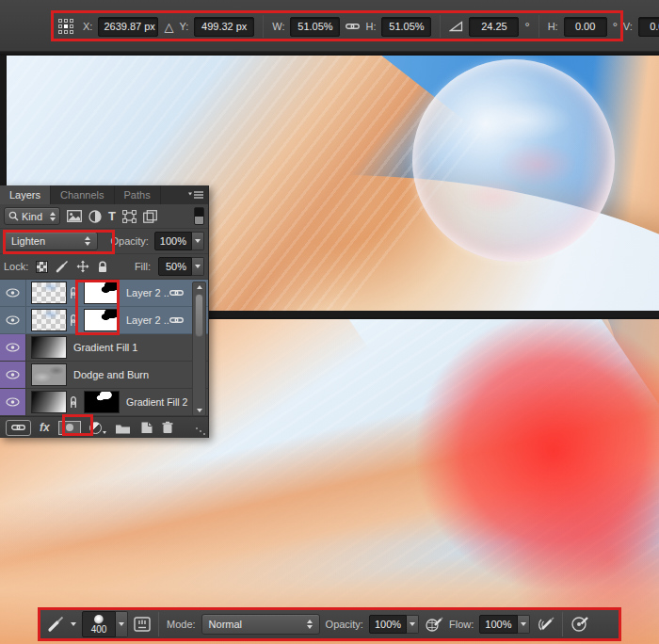  I want to click on layer-row: Gradient Fill 1, so click(104, 348).